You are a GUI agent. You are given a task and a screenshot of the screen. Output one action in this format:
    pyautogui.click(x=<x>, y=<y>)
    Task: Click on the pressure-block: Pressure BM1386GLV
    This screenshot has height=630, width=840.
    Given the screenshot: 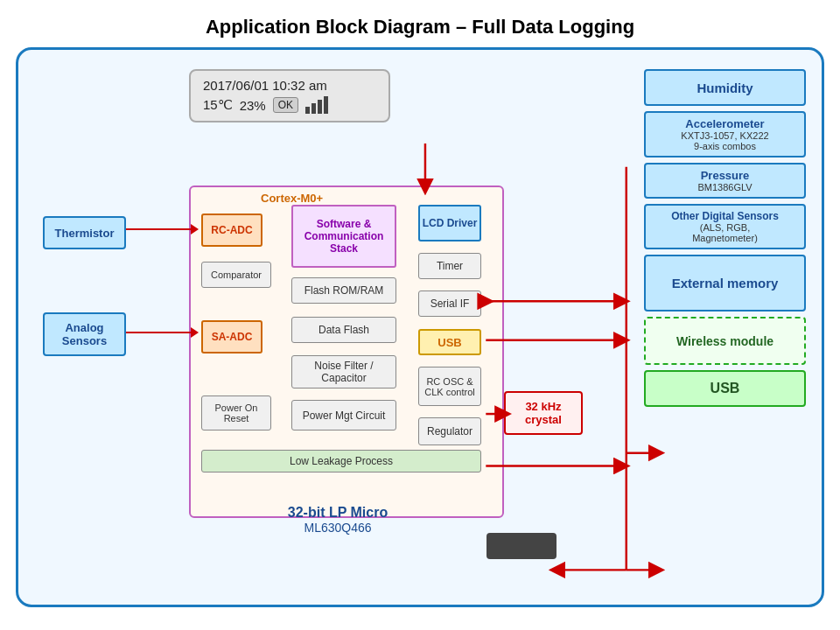 What is the action you would take?
    pyautogui.click(x=724, y=180)
    